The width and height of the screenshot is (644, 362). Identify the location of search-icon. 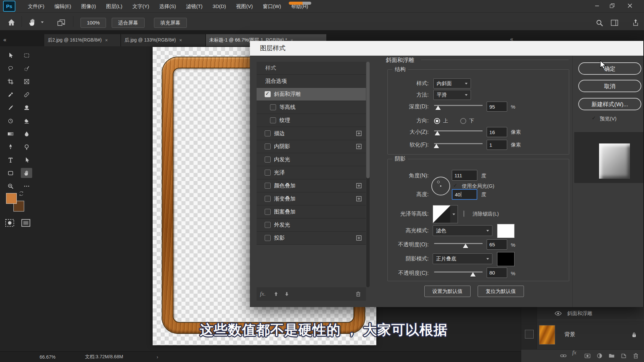
(599, 23).